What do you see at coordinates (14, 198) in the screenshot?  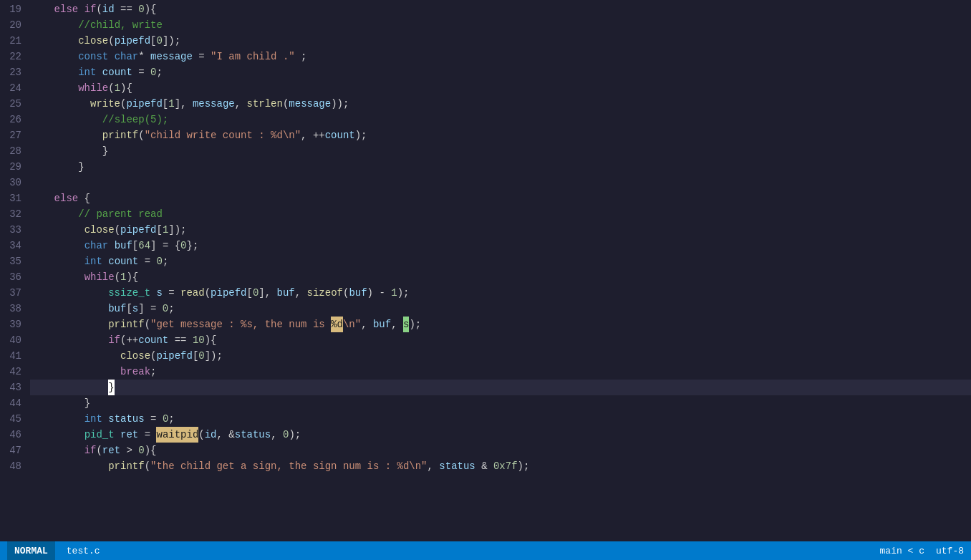 I see `line-num-31: 31` at bounding box center [14, 198].